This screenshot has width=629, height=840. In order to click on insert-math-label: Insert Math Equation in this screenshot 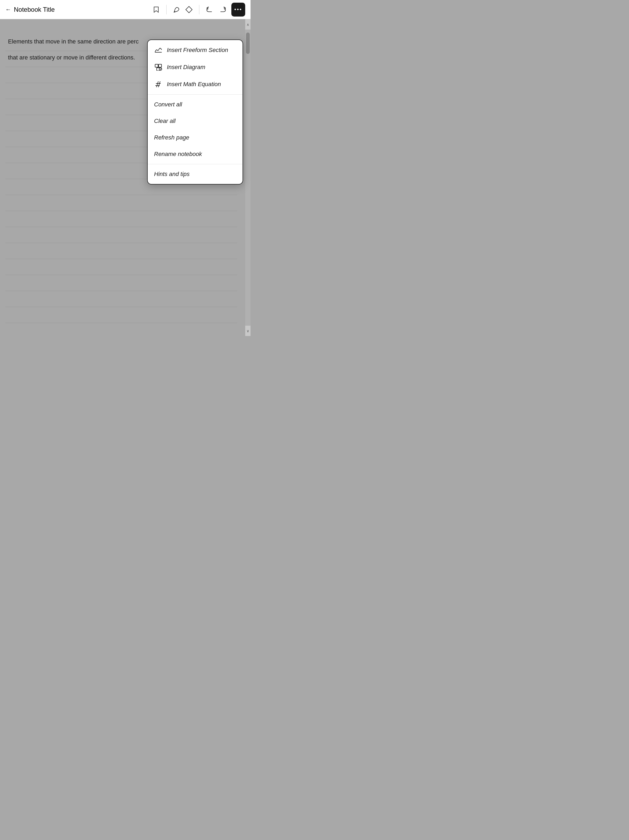, I will do `click(194, 84)`.